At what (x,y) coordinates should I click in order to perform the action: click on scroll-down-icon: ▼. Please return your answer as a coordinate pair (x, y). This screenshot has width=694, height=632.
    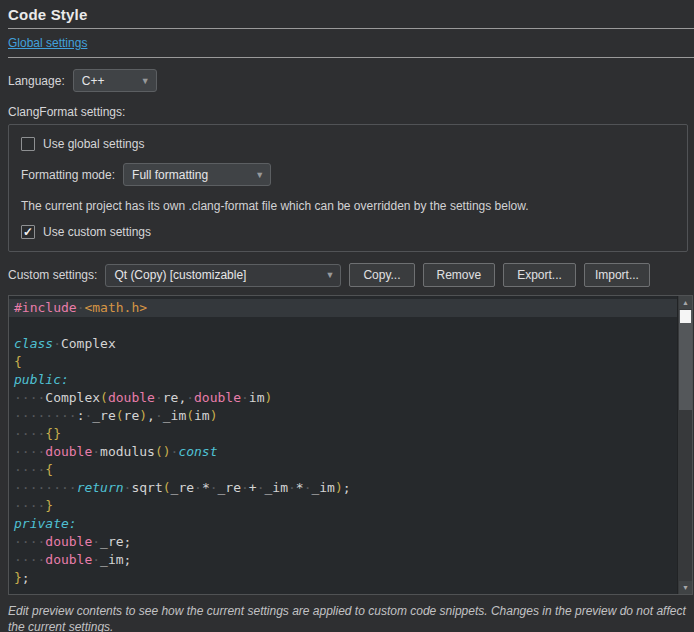
    Looking at the image, I should click on (686, 588).